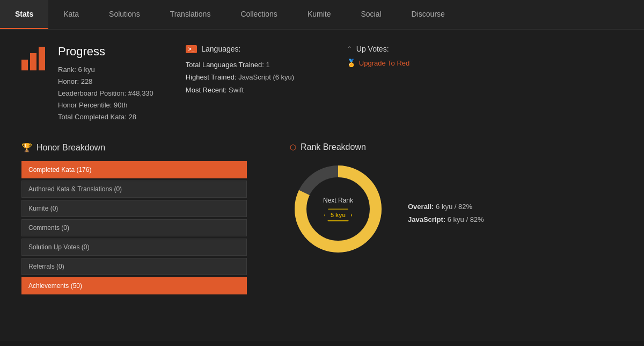 This screenshot has width=644, height=346. What do you see at coordinates (245, 90) in the screenshot?
I see `most-recent-line: Most Recent: Swift` at bounding box center [245, 90].